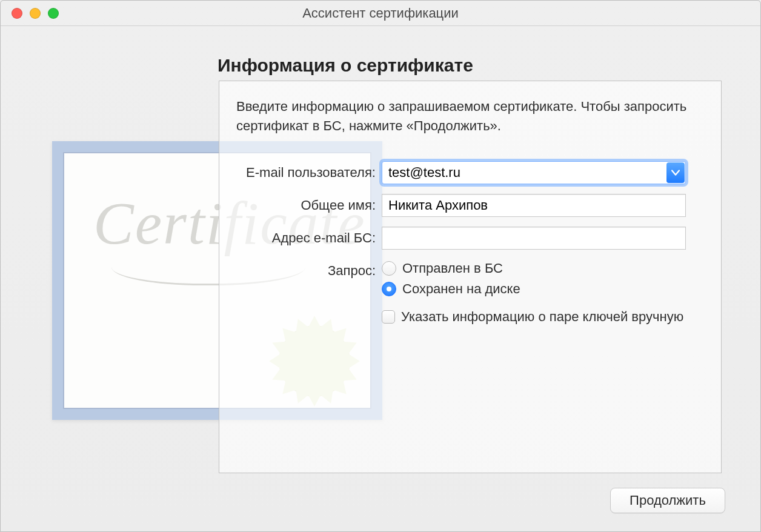 Image resolution: width=761 pixels, height=532 pixels. What do you see at coordinates (345, 65) in the screenshot?
I see `page-heading: Информация о сертификате` at bounding box center [345, 65].